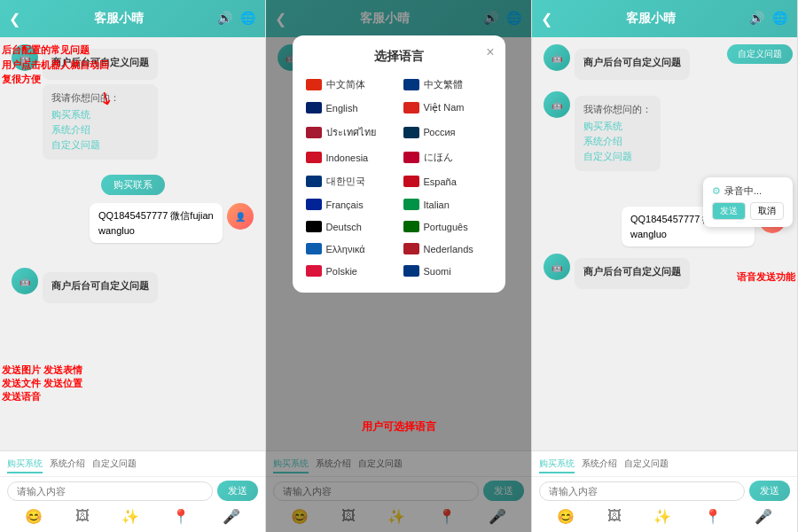 This screenshot has height=532, width=798. What do you see at coordinates (399, 177) in the screenshot?
I see `language-grid: 中文简体中文繁體EnglishViệt NamประเทศไทยРоссияIn…` at bounding box center [399, 177].